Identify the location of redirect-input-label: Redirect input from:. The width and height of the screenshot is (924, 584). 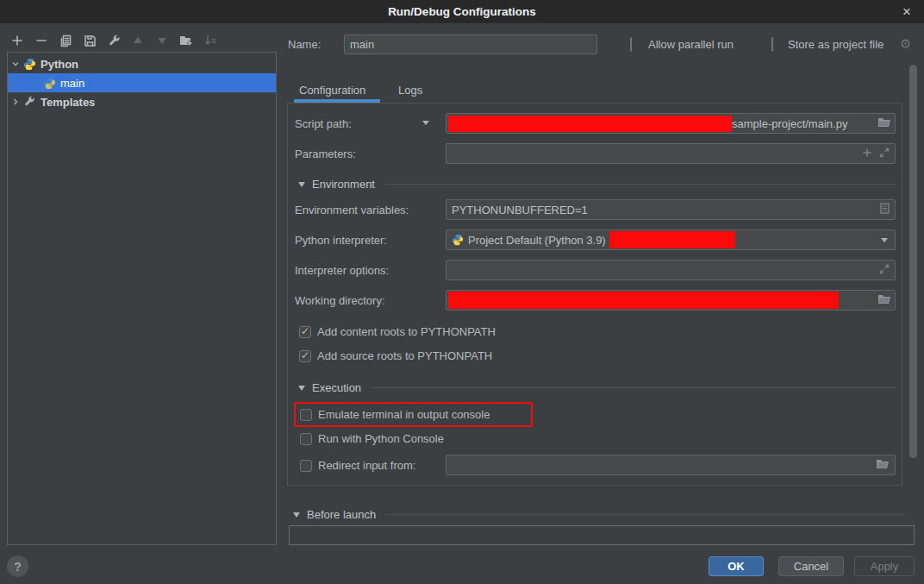
(367, 466).